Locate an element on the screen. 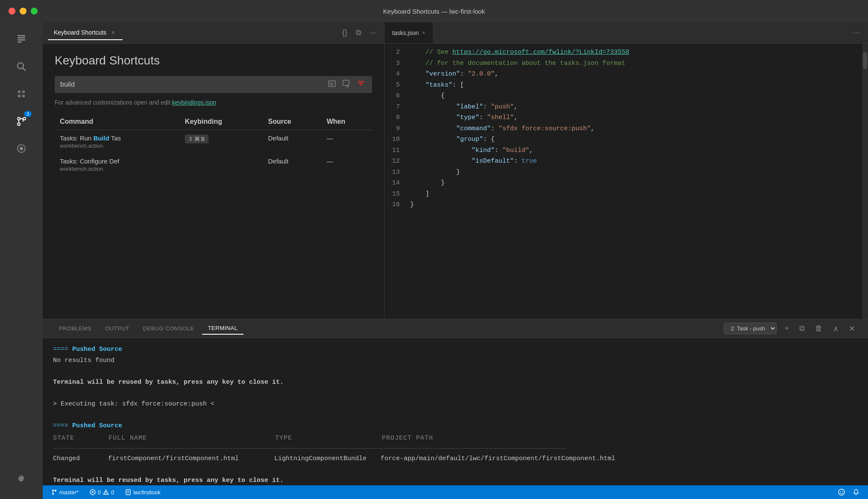 The width and height of the screenshot is (868, 499). col-command: Command is located at coordinates (117, 122).